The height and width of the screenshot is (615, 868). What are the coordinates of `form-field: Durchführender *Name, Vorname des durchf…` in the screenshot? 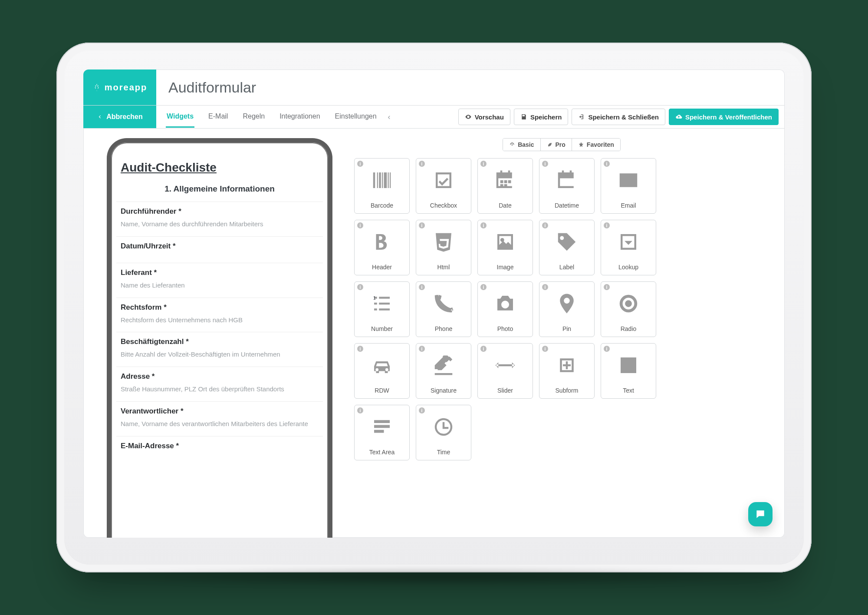 It's located at (220, 219).